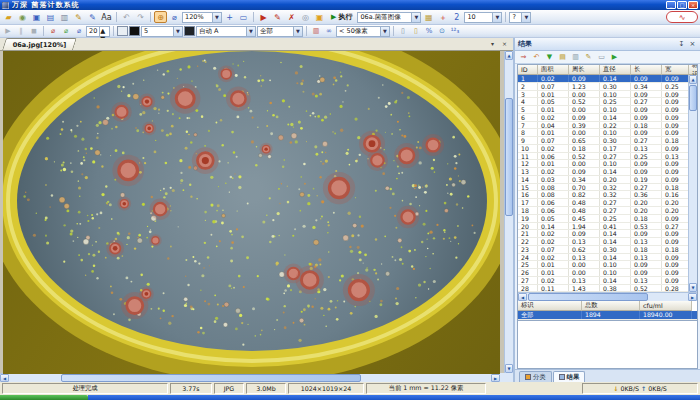 Image resolution: width=700 pixels, height=400 pixels. What do you see at coordinates (603, 172) in the screenshot?
I see `table-row: 130.020.090.140.090.091` at bounding box center [603, 172].